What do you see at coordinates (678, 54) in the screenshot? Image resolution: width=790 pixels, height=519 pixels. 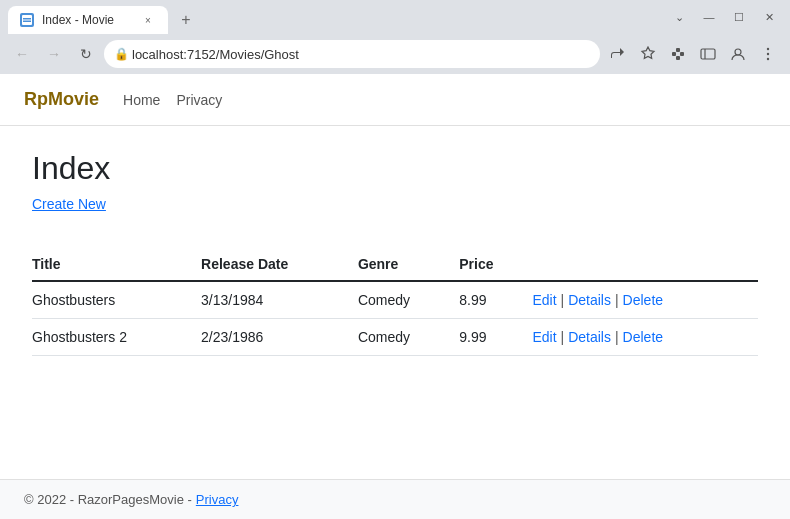 I see `extensions-icon` at bounding box center [678, 54].